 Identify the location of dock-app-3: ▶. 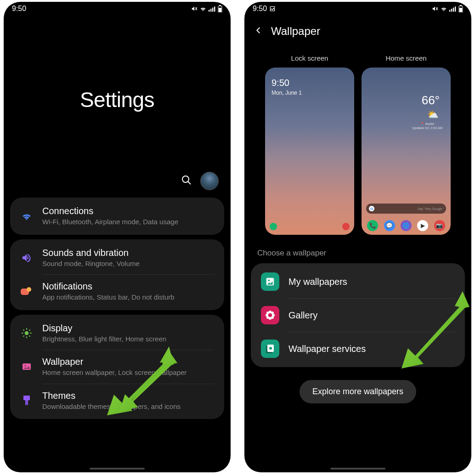
(423, 226).